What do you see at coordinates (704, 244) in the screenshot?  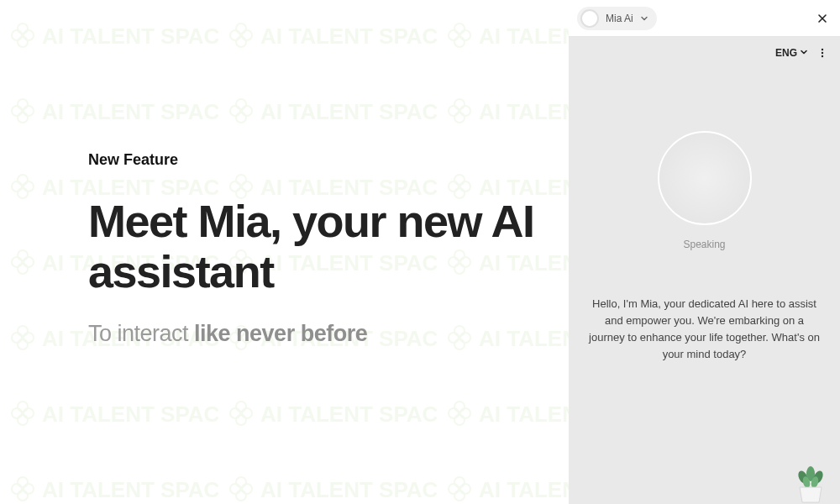 I see `assistant-status-label: Speaking` at bounding box center [704, 244].